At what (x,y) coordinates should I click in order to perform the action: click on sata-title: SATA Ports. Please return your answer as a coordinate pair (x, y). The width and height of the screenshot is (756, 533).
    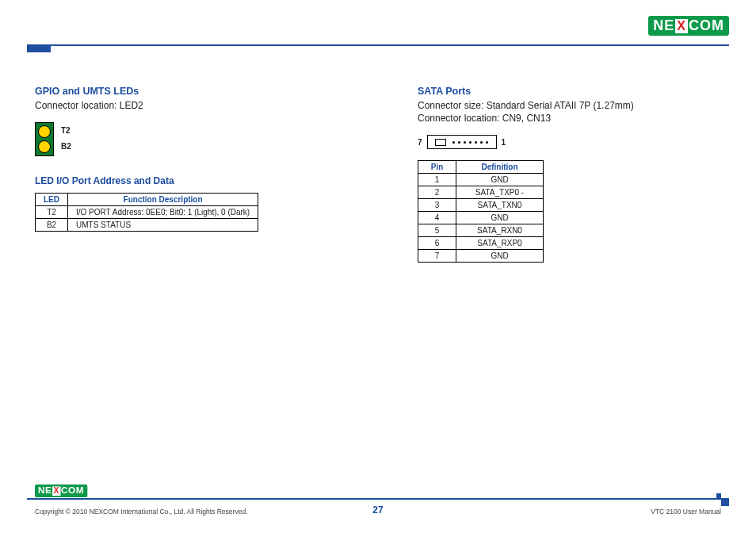
    Looking at the image, I should click on (569, 91).